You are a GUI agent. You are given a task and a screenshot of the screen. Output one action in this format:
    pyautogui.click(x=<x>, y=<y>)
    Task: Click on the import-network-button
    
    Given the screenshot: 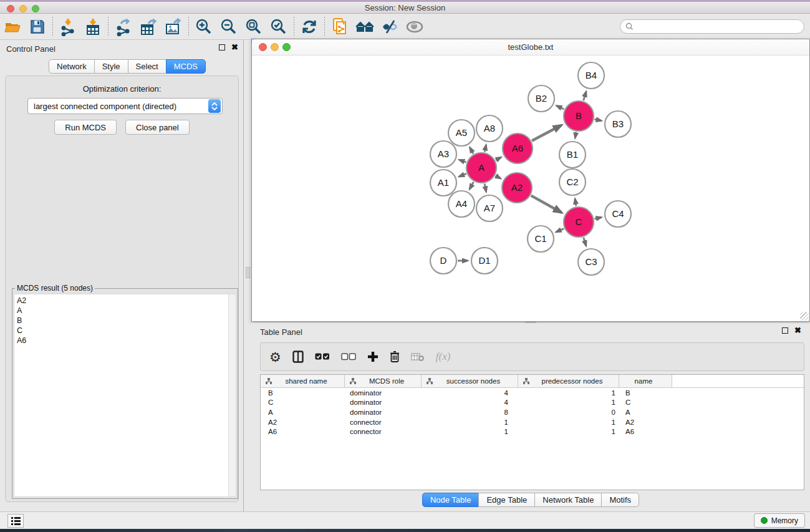 What is the action you would take?
    pyautogui.click(x=68, y=27)
    